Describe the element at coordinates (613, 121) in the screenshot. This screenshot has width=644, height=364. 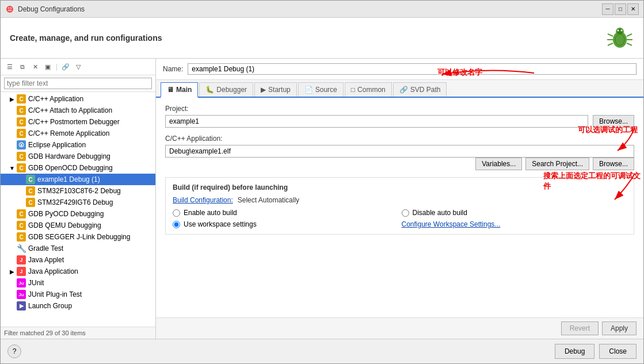
I see `project-browse-button: Browse...` at that location.